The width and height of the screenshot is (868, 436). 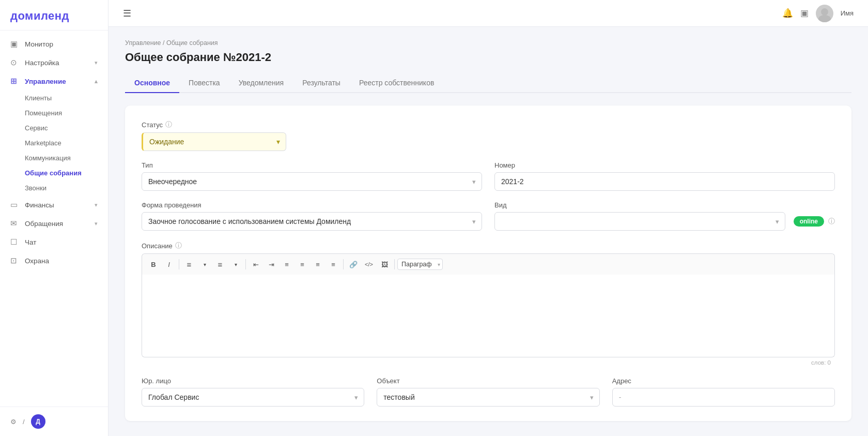 What do you see at coordinates (420, 264) in the screenshot?
I see `paragraph-select-wrapper: Параграф` at bounding box center [420, 264].